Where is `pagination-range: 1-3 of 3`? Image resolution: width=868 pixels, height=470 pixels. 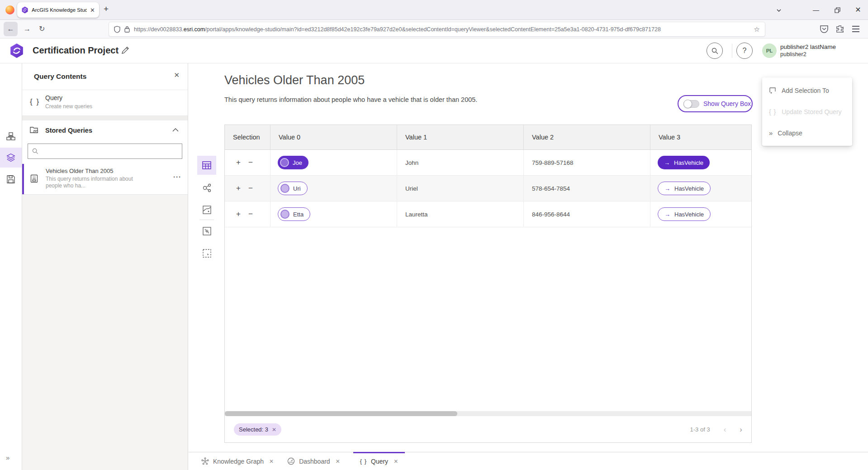 pagination-range: 1-3 of 3 is located at coordinates (700, 429).